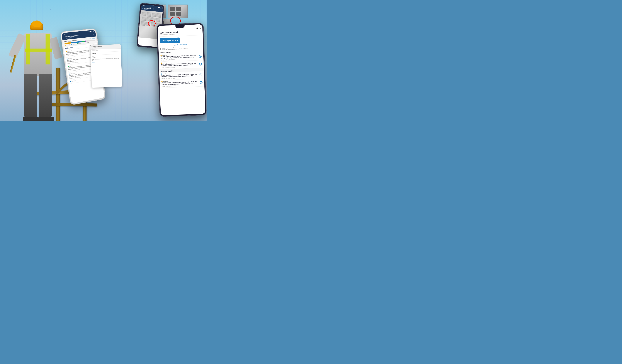 This screenshot has width=622, height=364. I want to click on battery-icon-main: ▮, so click(200, 28).